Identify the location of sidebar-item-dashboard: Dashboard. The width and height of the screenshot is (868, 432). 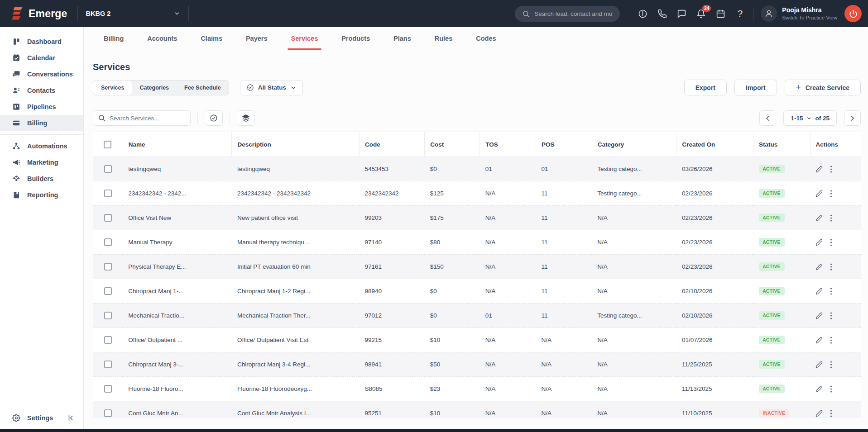
(42, 42).